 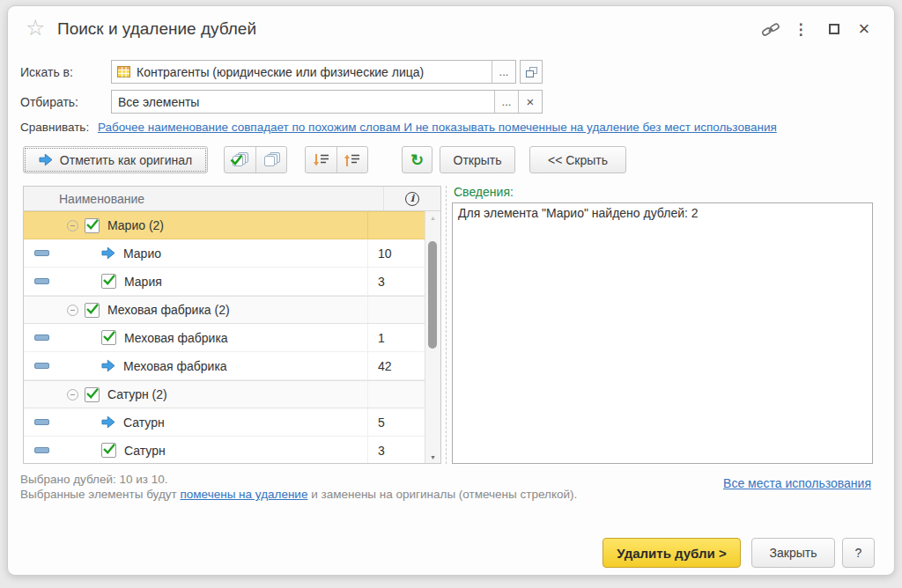 I want to click on hide-panel-button: << Скрыть, so click(x=578, y=160).